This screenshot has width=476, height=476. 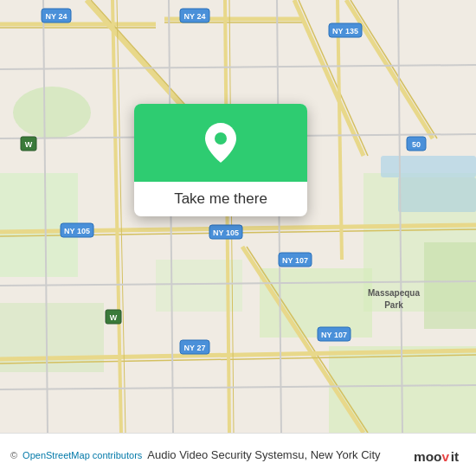 I want to click on svg-text: Park, so click(x=394, y=305).